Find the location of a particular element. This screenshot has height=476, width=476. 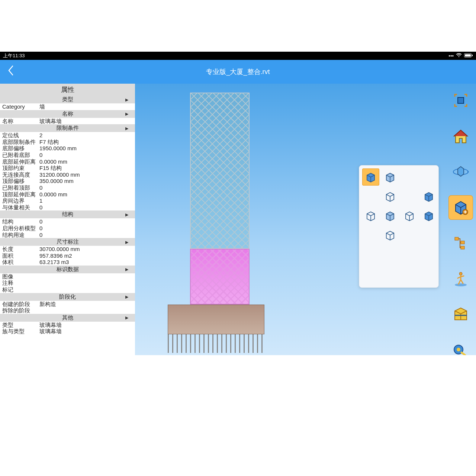

visual-style-shaded-light is located at coordinates (390, 216).